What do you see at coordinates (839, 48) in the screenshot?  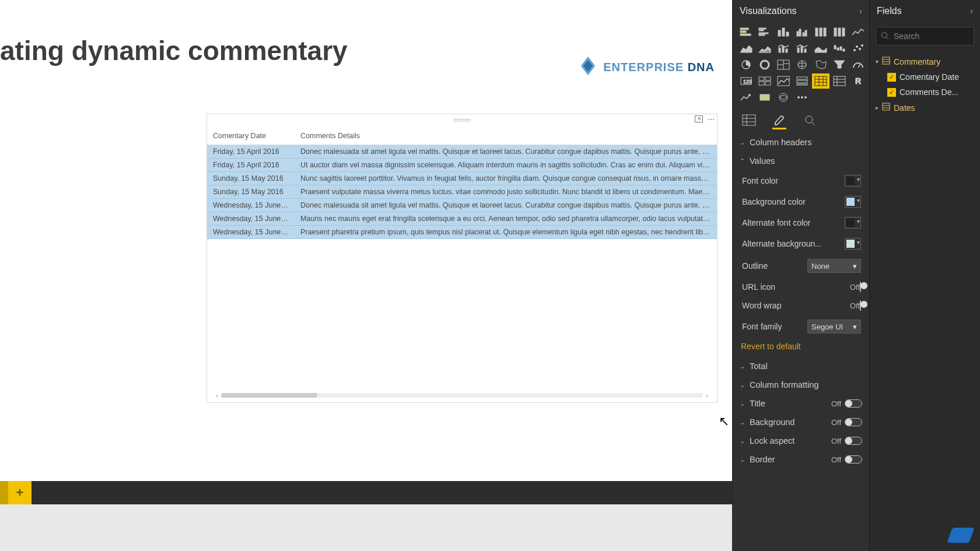 I see `viz-waterfall-icon` at bounding box center [839, 48].